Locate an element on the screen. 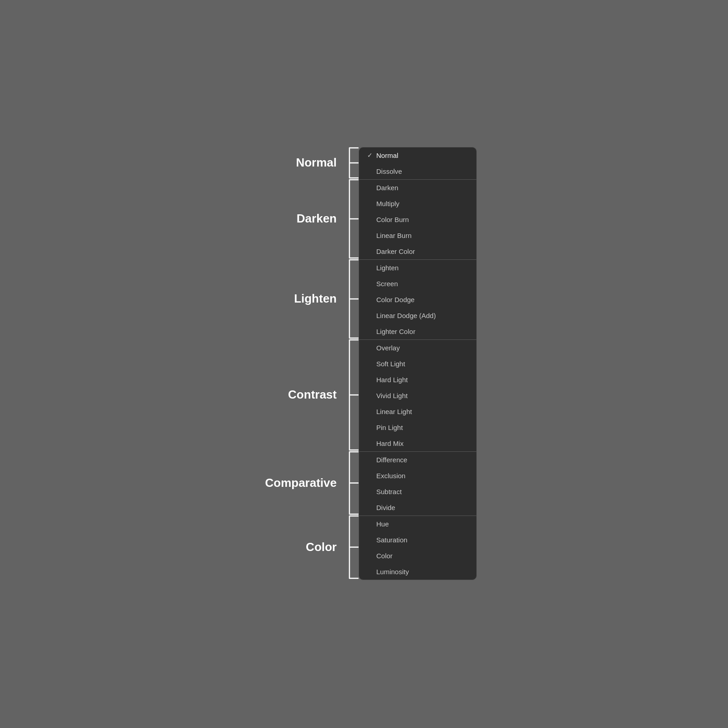  blend-item-subtract: Subtract is located at coordinates (418, 491).